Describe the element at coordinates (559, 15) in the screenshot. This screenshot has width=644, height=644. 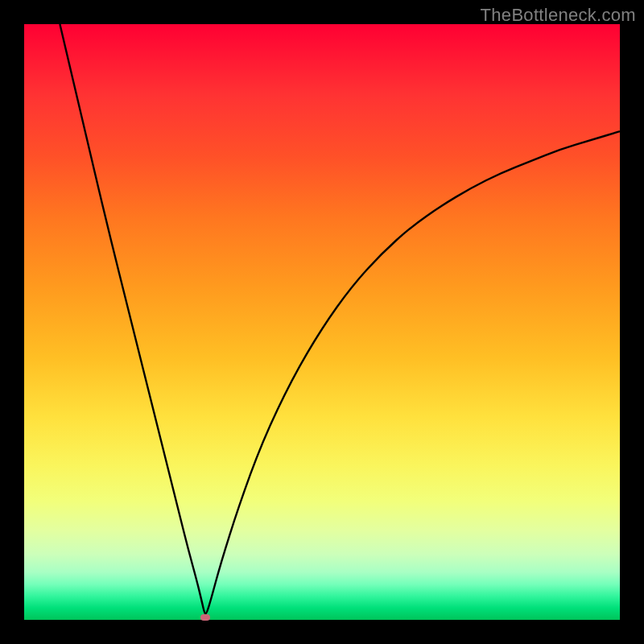
I see `watermark-text: TheBottleneck.com` at that location.